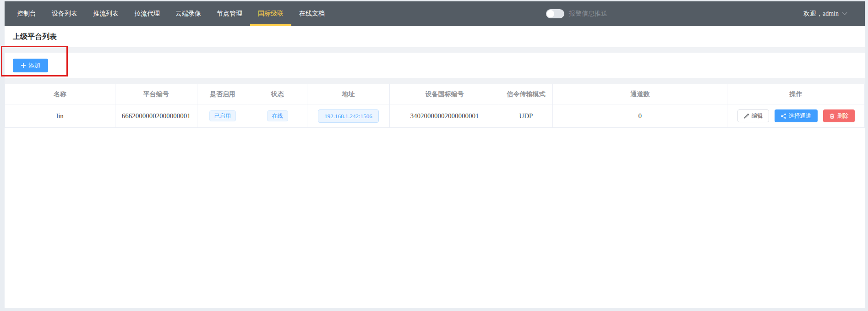 This screenshot has height=311, width=868. Describe the element at coordinates (278, 116) in the screenshot. I see `cell-status: 在线` at that location.